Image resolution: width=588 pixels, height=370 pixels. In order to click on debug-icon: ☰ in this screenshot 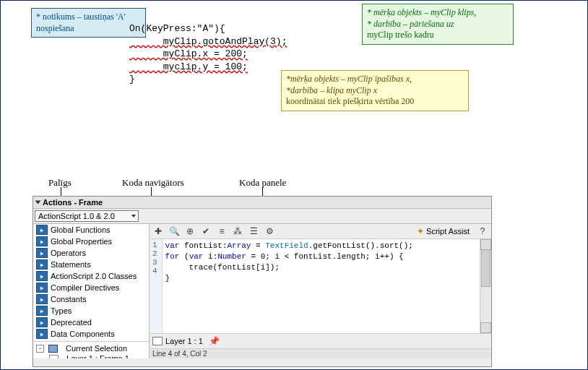, I will do `click(254, 231)`.